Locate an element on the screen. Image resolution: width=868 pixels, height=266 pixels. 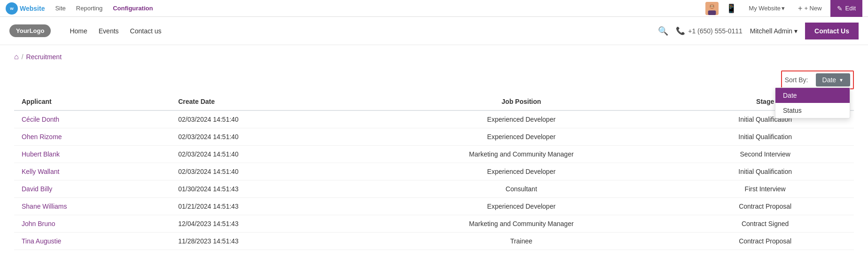
nav-contact-us: Contact us is located at coordinates (146, 31).